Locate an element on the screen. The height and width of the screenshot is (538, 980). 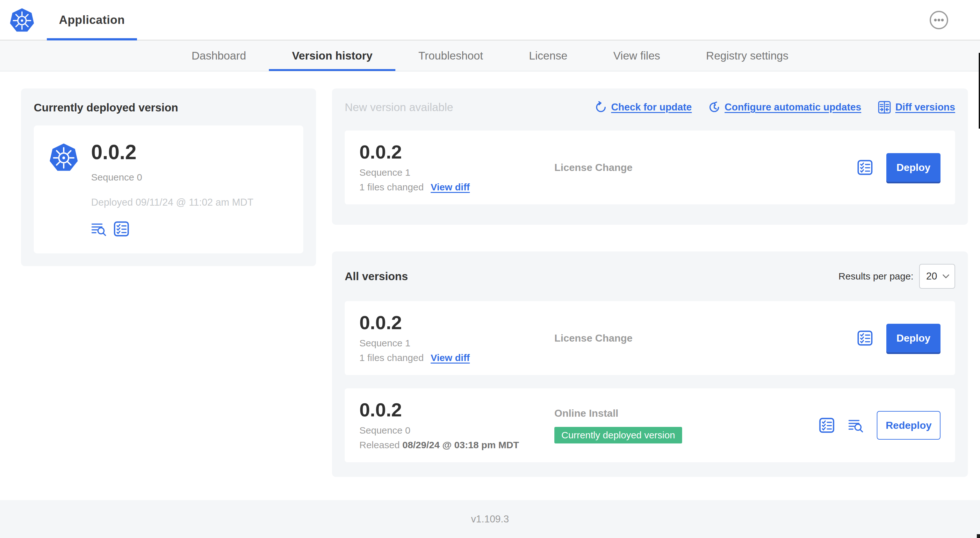
refresh-icon is located at coordinates (601, 107).